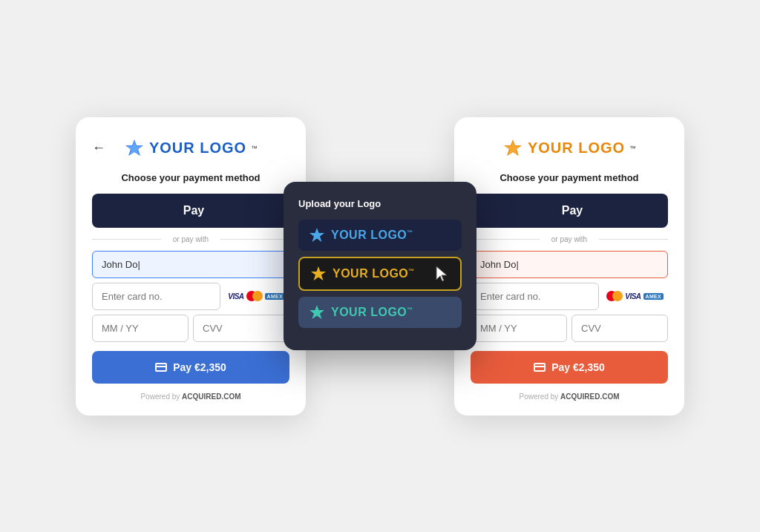  What do you see at coordinates (653, 297) in the screenshot?
I see `right-amex-icon: AMEX` at bounding box center [653, 297].